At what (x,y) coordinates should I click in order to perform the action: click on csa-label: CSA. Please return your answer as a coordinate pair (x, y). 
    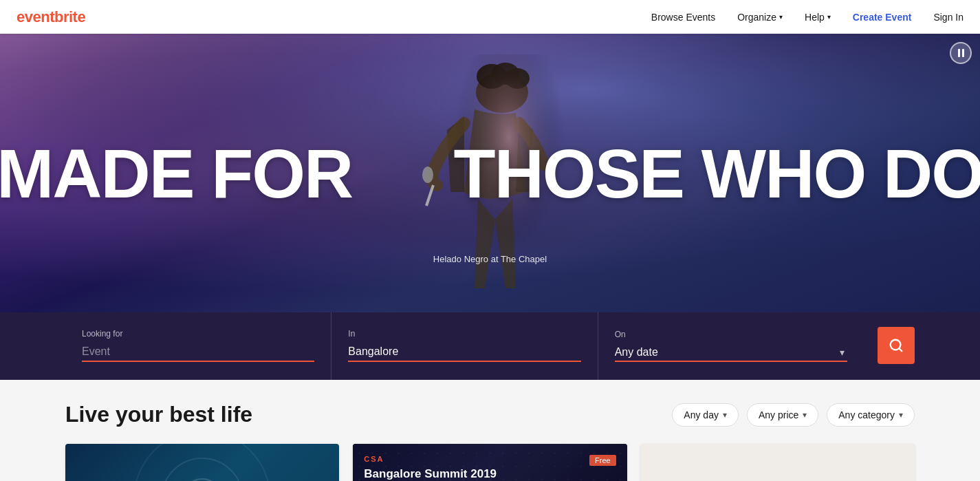
    Looking at the image, I should click on (490, 459).